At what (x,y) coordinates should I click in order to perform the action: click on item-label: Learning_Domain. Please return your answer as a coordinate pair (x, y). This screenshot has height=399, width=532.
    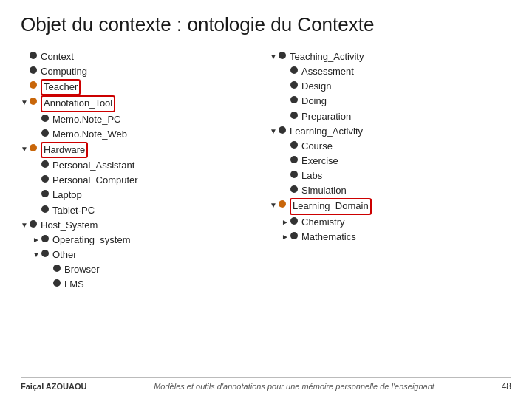
    Looking at the image, I should click on (331, 206).